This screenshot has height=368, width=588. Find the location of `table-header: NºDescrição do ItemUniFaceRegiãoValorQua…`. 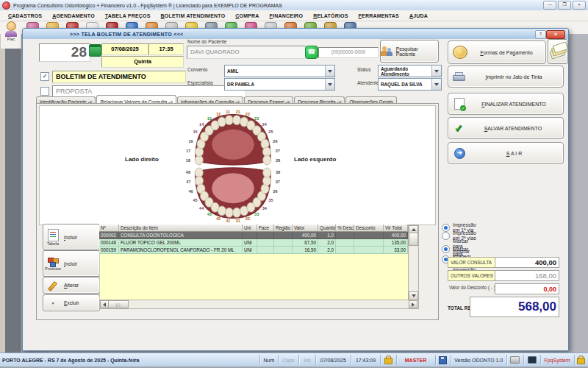

table-header: NºDescrição do ItemUniFaceRegiãoValorQua… is located at coordinates (254, 228).